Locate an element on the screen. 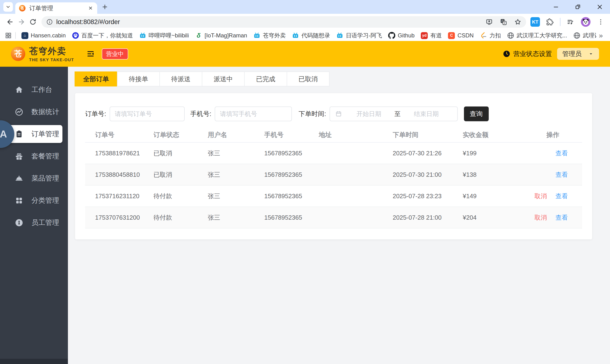 The height and width of the screenshot is (364, 610). brand: 苍穹外卖 THE SKY TAKE-OUT is located at coordinates (52, 54).